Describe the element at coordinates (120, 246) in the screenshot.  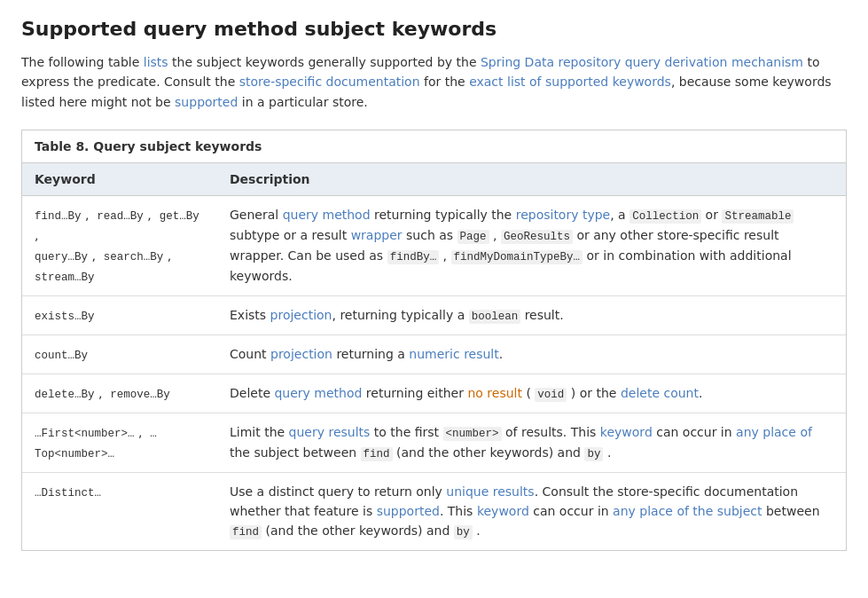
I see `keyword-cell: find…By , read…By , get…By , query…By , …` at that location.